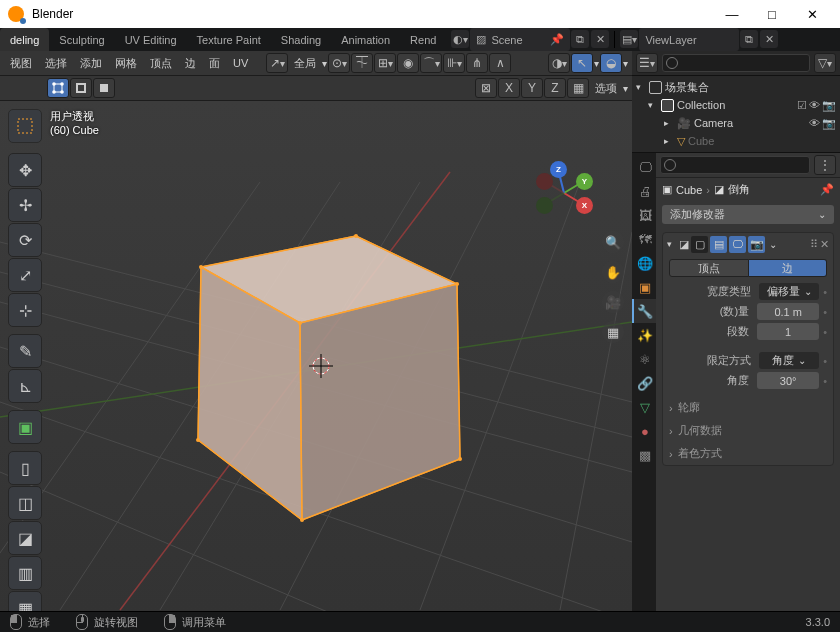 This screenshot has width=840, height=632. I want to click on ptab-material: ●, so click(644, 431).